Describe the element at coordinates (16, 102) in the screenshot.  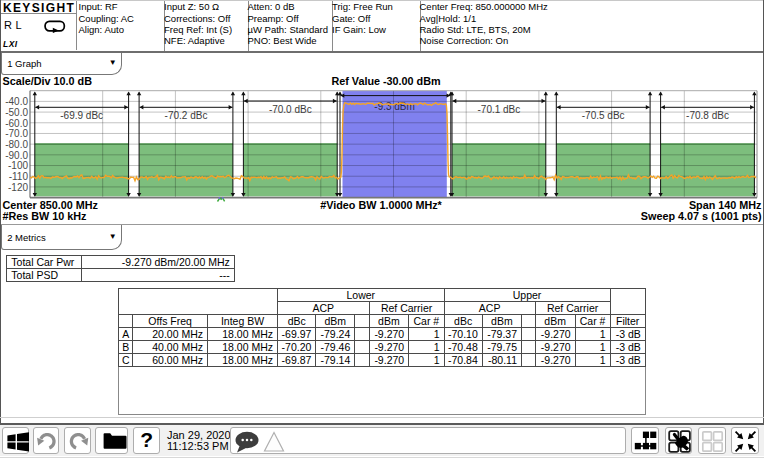
I see `svg-text: -40.0` at that location.